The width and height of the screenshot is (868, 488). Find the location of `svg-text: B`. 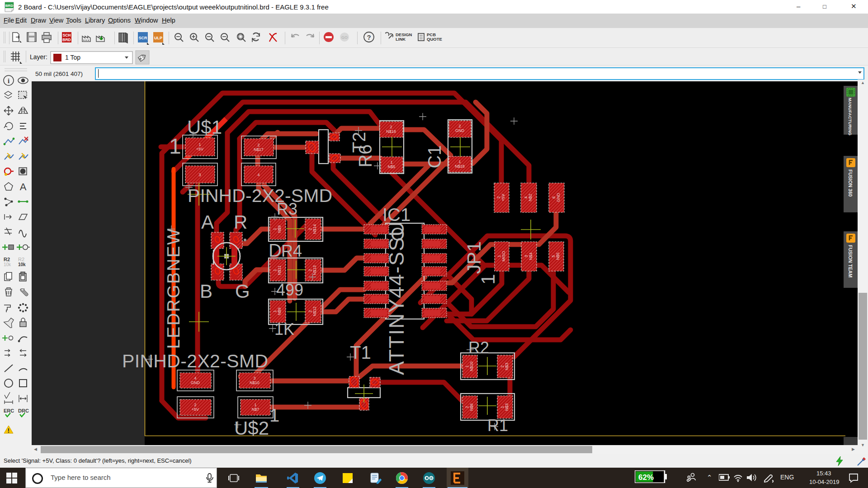

svg-text: B is located at coordinates (206, 291).